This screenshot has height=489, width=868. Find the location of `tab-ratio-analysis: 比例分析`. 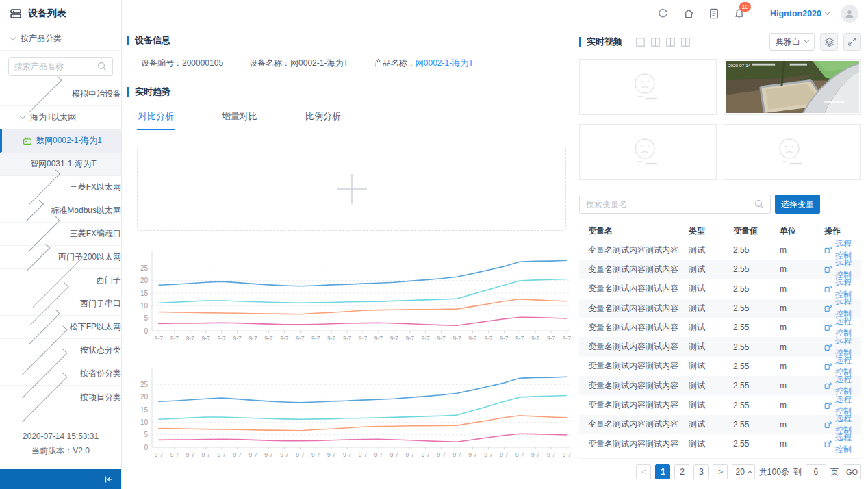

tab-ratio-analysis: 比例分析 is located at coordinates (323, 118).